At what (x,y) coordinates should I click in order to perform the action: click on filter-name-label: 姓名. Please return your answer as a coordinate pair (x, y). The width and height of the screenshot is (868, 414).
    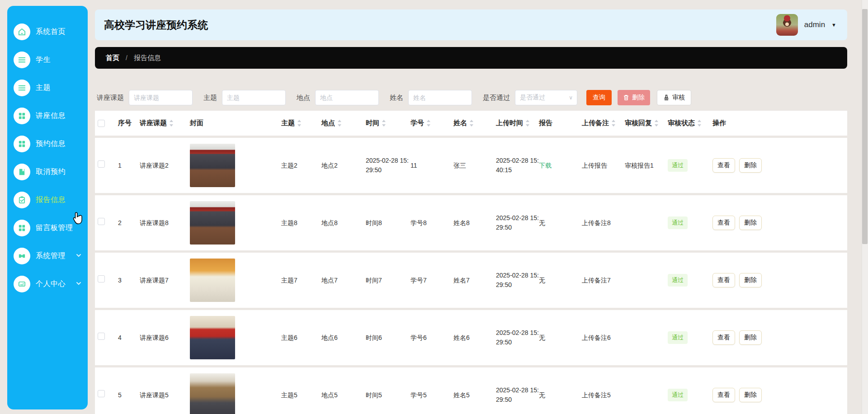
    Looking at the image, I should click on (396, 98).